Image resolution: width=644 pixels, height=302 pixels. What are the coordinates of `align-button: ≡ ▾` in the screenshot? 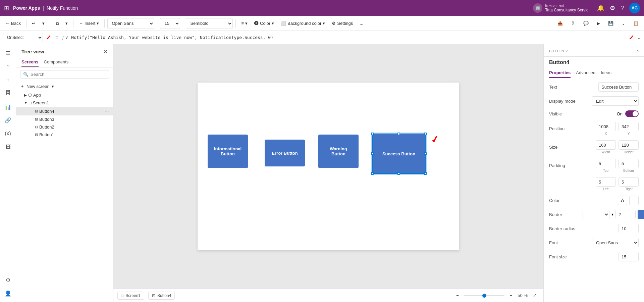 It's located at (244, 23).